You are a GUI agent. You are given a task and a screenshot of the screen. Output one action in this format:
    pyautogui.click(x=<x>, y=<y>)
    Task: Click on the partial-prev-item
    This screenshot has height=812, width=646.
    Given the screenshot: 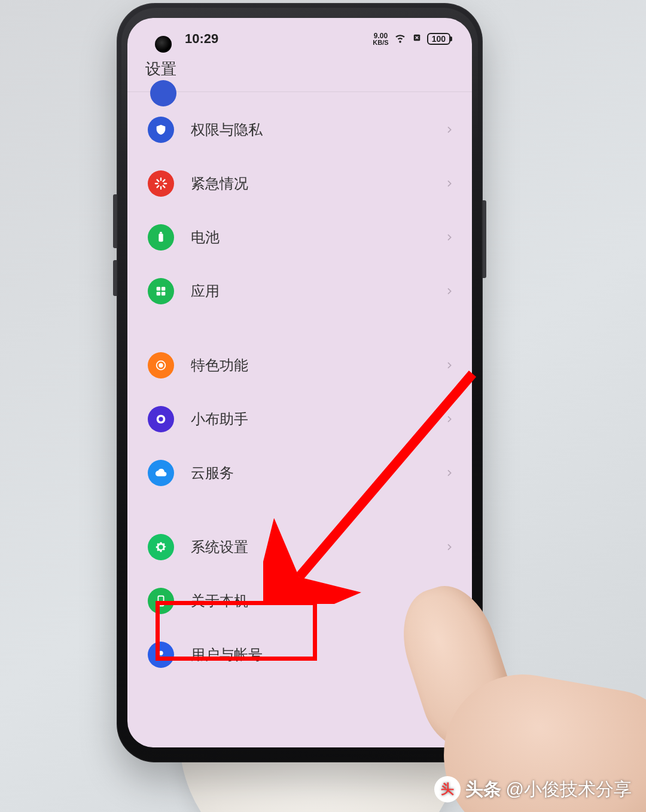 What is the action you would take?
    pyautogui.click(x=300, y=97)
    